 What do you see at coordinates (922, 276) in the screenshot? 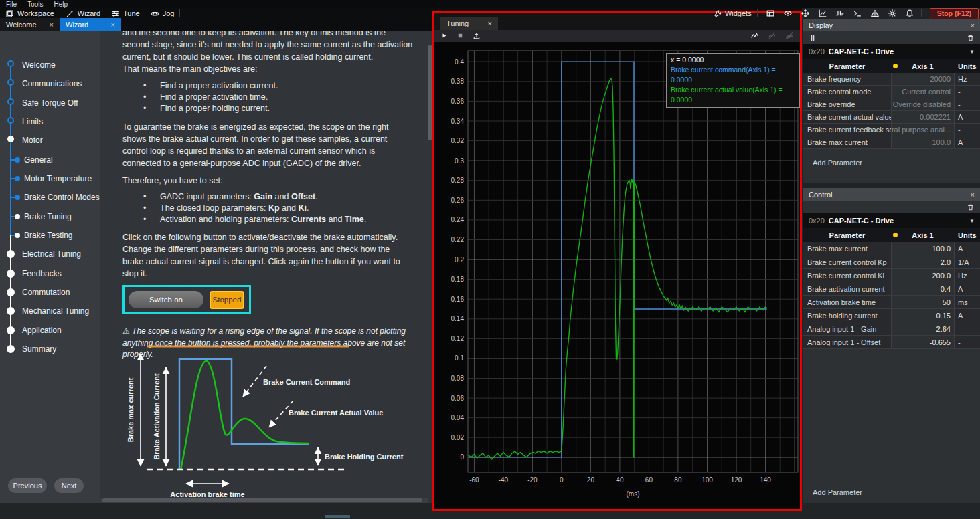
I see `parameter-value: 200.0` at bounding box center [922, 276].